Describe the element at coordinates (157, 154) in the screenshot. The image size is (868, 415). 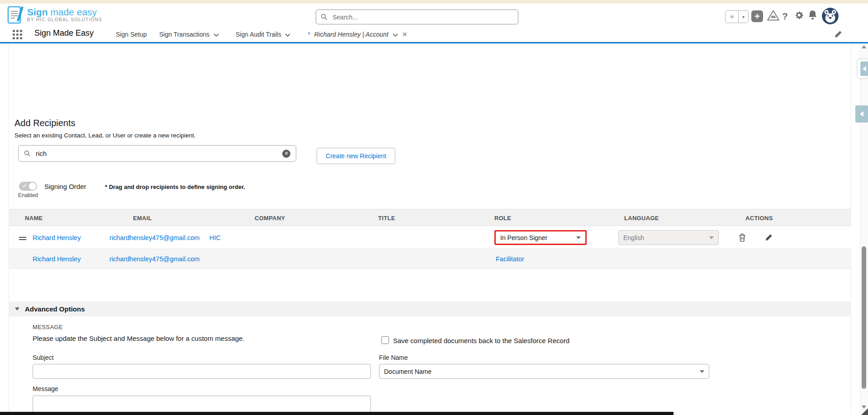
I see `recipient-search: rich ✕` at that location.